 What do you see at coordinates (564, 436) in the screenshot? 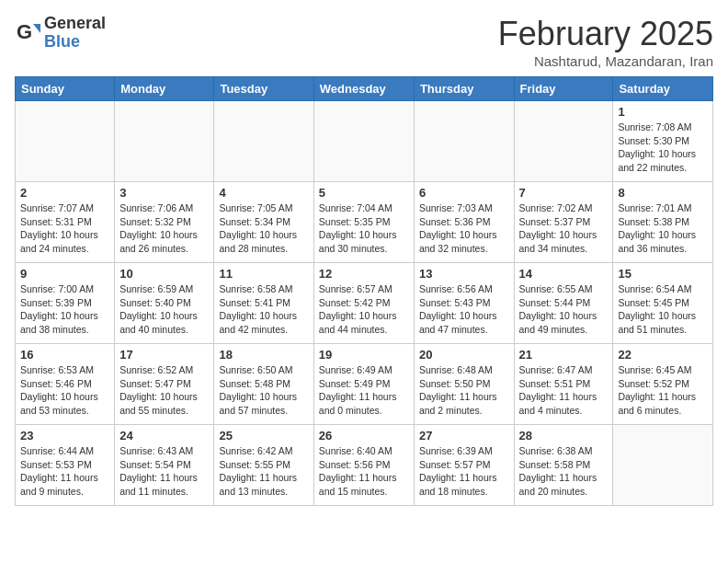
I see `day-number: 28` at bounding box center [564, 436].